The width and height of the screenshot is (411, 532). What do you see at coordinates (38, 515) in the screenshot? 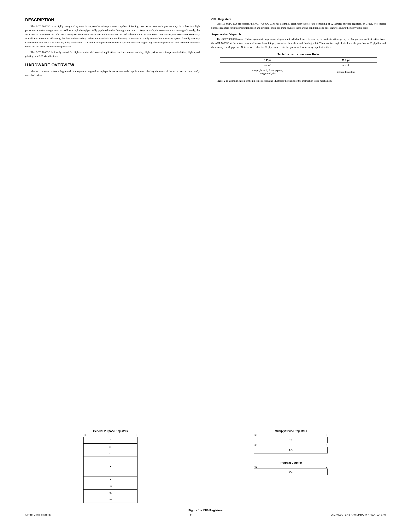
I see `footer-left: Aeroflex Circuit Technology` at bounding box center [38, 515].